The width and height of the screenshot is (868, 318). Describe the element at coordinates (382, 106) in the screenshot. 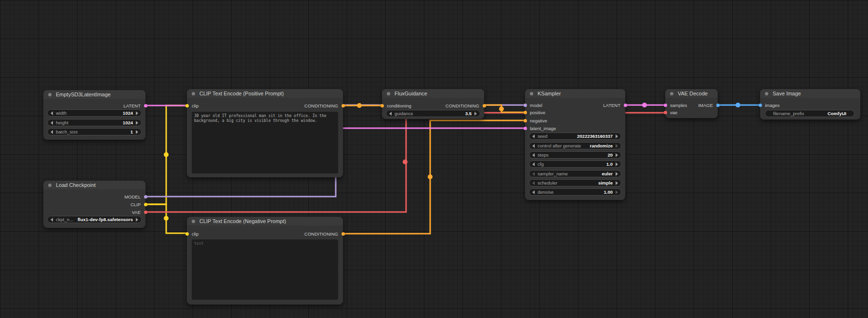

I see `conditioning-input-port` at that location.